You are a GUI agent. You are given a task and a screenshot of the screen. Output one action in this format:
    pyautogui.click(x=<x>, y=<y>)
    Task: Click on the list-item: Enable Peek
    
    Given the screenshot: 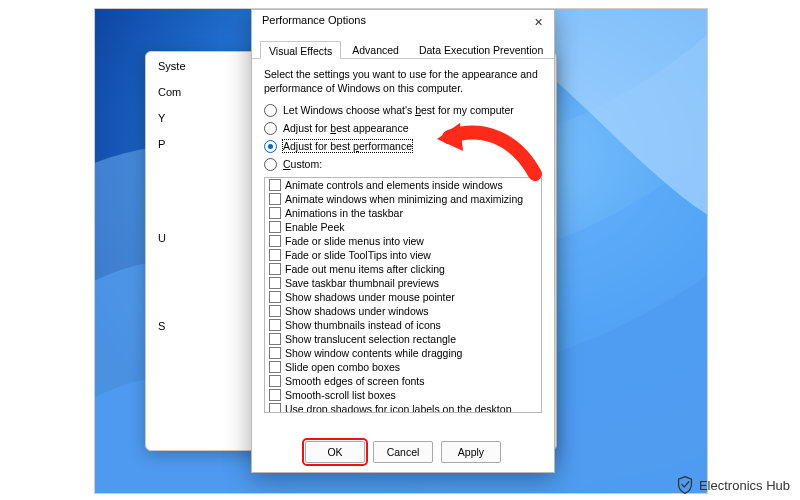 What is the action you would take?
    pyautogui.click(x=403, y=227)
    